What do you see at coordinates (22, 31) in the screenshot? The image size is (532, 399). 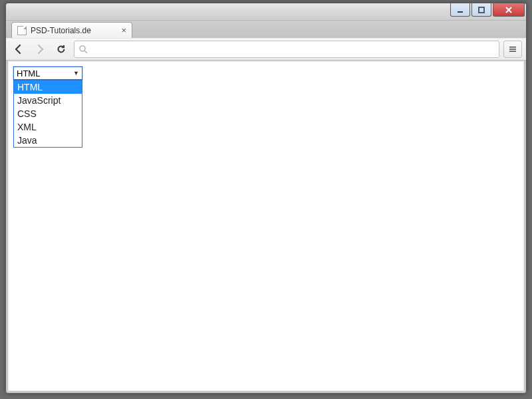 I see `page-icon` at bounding box center [22, 31].